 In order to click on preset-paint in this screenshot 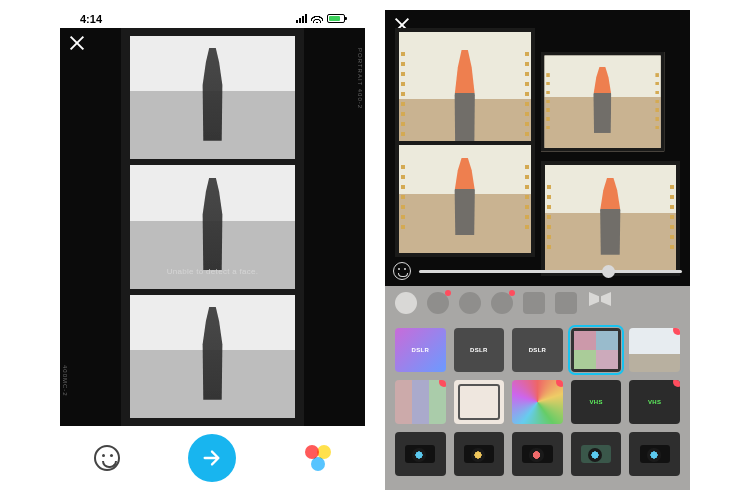, I will do `click(538, 402)`.